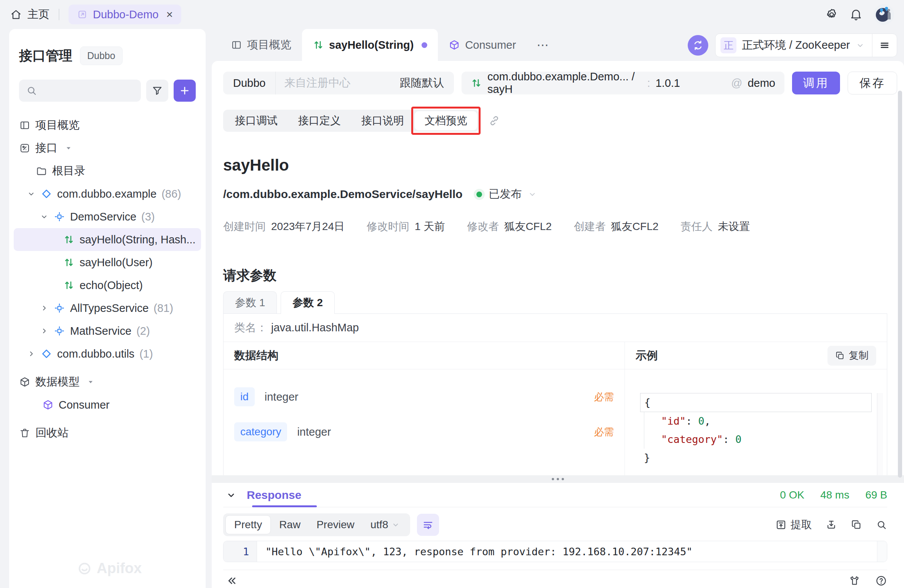 This screenshot has height=588, width=904. I want to click on response-scrollbar, so click(882, 551).